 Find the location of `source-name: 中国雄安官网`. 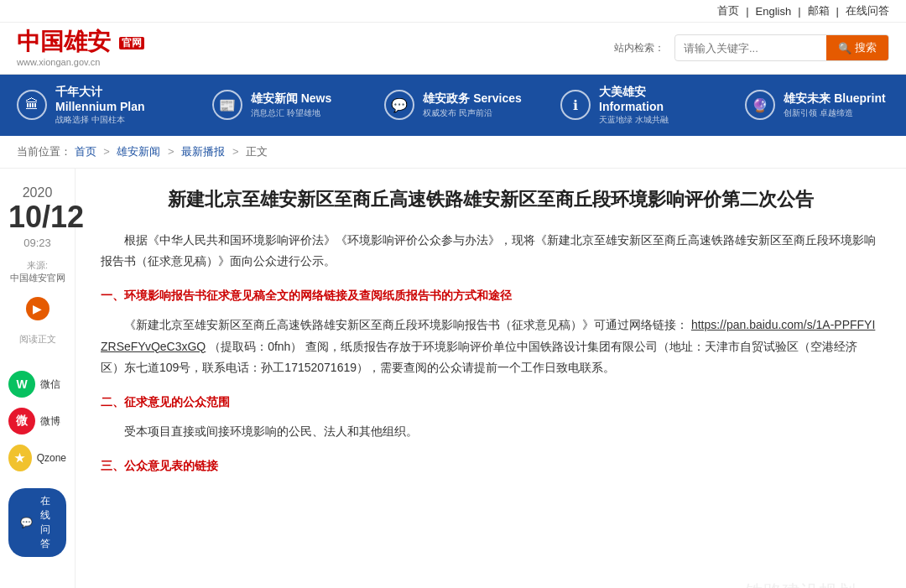

source-name: 中国雄安官网 is located at coordinates (37, 278).